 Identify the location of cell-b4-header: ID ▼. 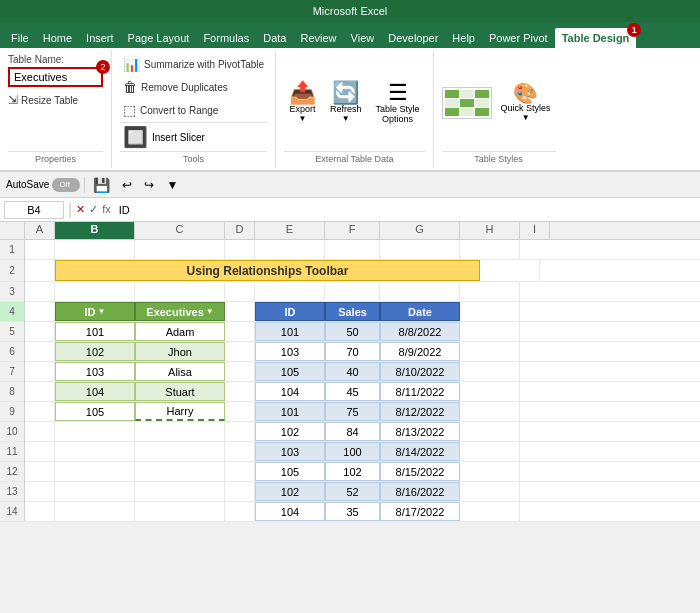
(95, 312).